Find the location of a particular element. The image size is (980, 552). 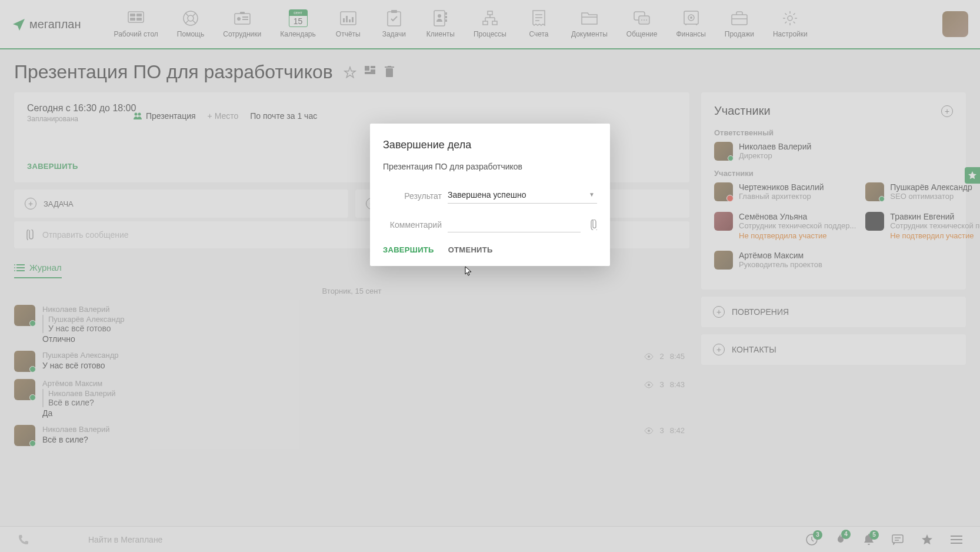

modal-title: Завершение дела is located at coordinates (490, 145).